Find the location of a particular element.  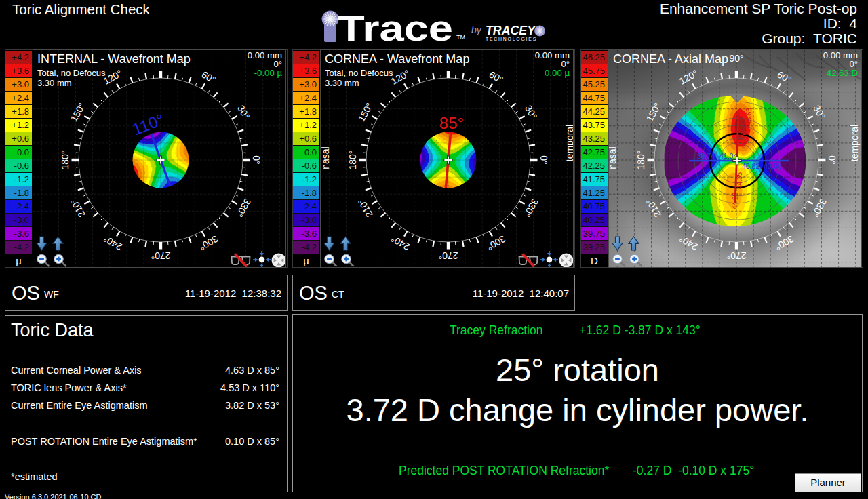

svg-text: 41.04 is located at coordinates (728, 156).